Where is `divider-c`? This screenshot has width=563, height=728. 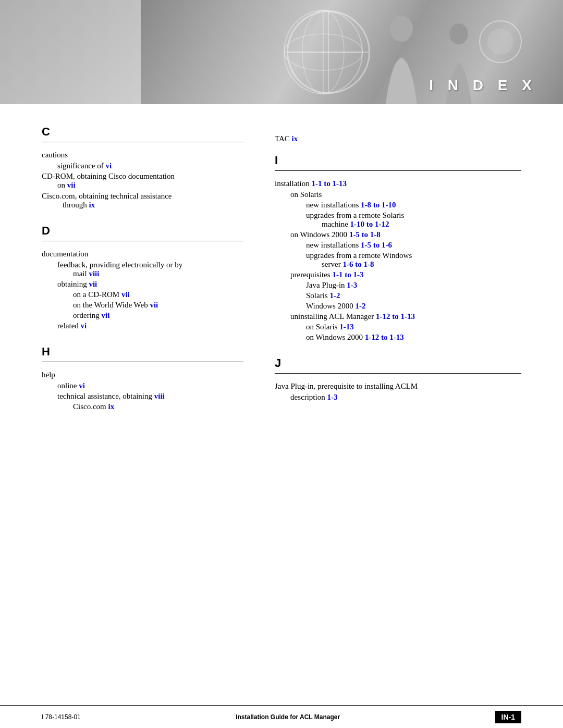 divider-c is located at coordinates (143, 142).